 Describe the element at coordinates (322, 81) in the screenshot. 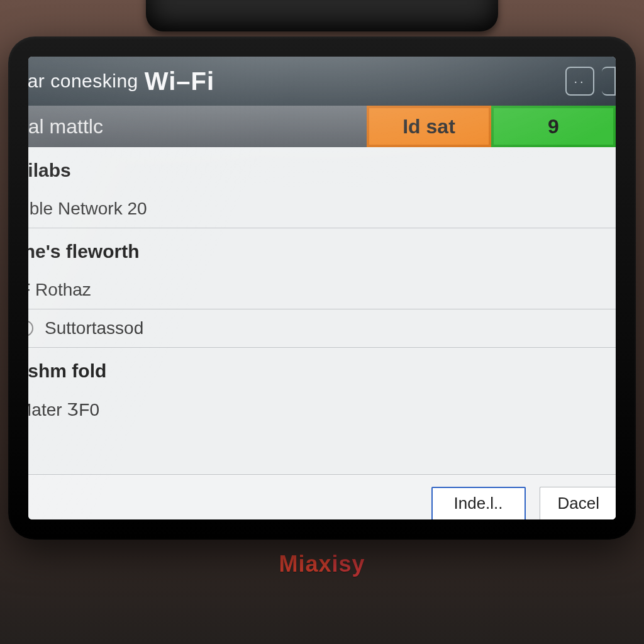

I see `title-bar: nsar conesking Wi–Fi ··` at that location.